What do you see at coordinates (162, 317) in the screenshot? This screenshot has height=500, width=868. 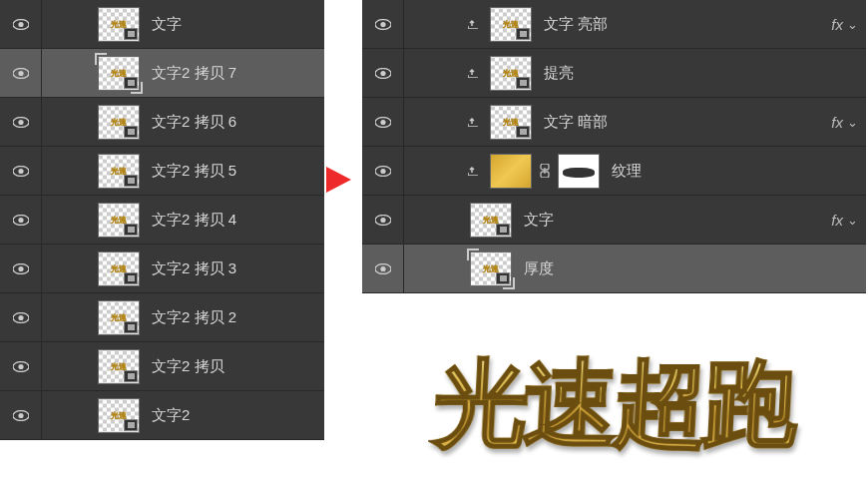 I see `layer-row: 光速 文字2 拷贝 2` at bounding box center [162, 317].